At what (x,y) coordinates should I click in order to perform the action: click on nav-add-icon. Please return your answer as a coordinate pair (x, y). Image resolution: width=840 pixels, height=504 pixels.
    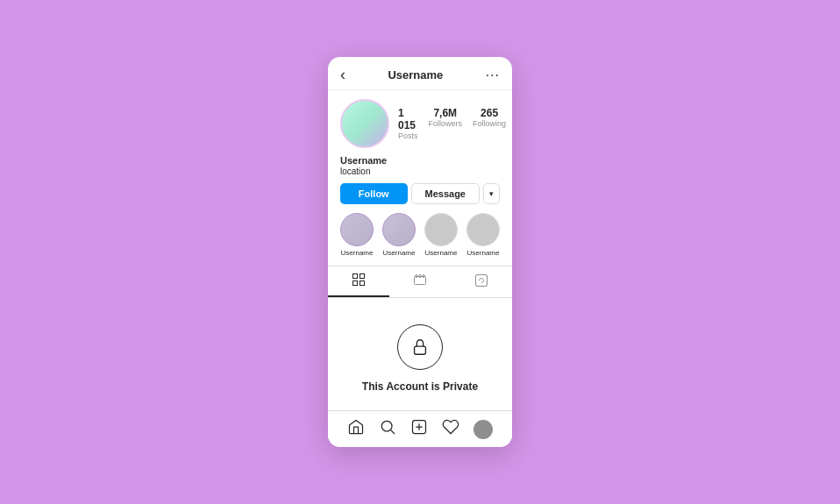
    Looking at the image, I should click on (419, 429).